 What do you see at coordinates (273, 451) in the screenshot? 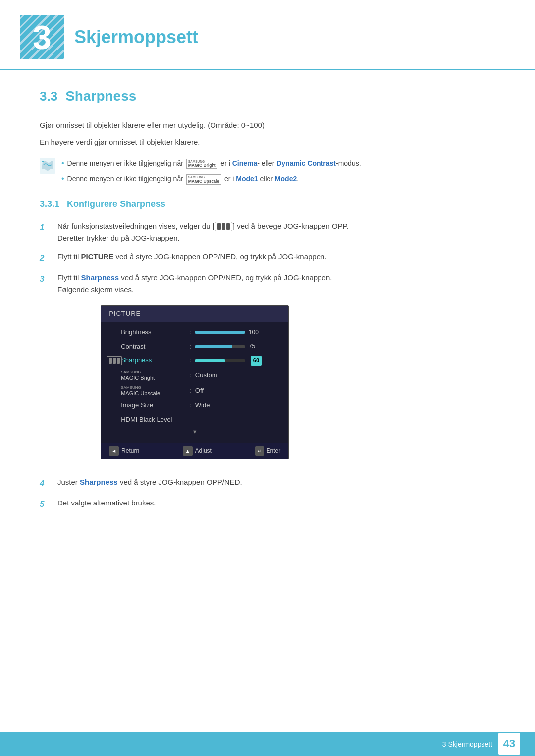
I see `enter-label: Enter` at bounding box center [273, 451].